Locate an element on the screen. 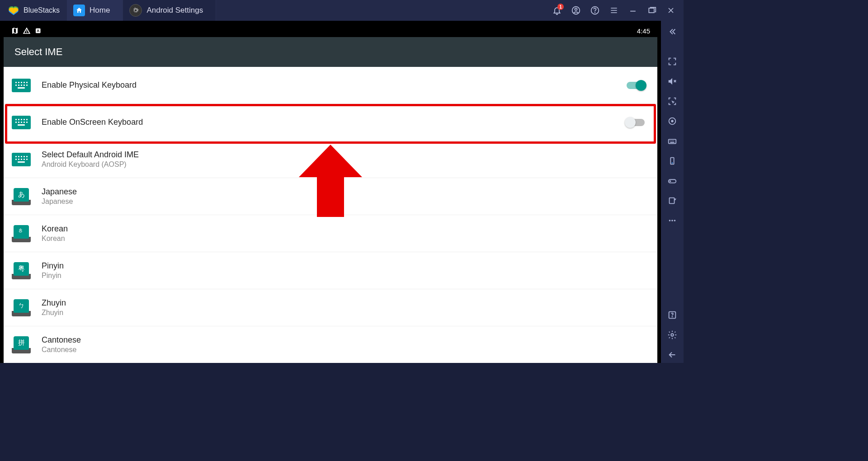 The image size is (868, 461). tab-bar: Home Android Settings is located at coordinates (142, 10).